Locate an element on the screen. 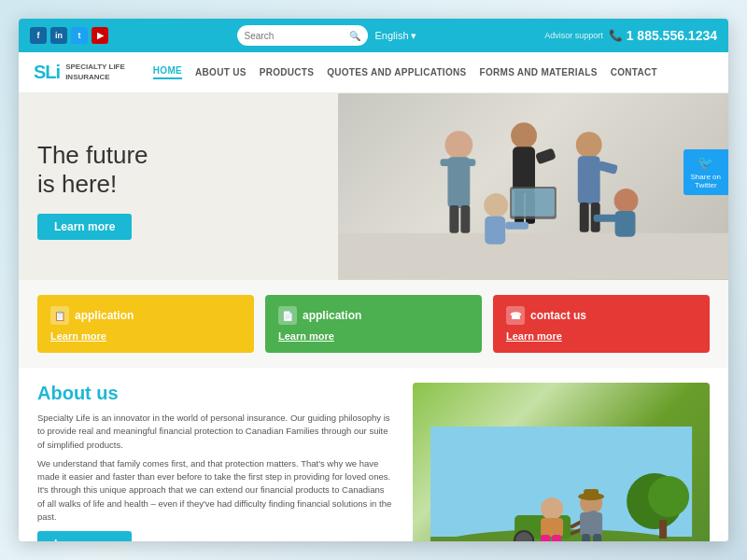  logo-text: SPECIALTY LIFE INSURANCE is located at coordinates (95, 73).